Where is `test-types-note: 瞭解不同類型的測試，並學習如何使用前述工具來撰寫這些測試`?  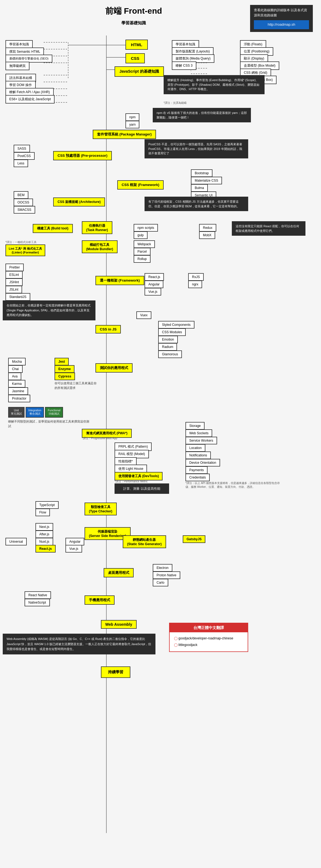 test-types-note: 瞭解不同類型的測試，並學習如何使用前述工具來撰寫這些測試 is located at coordinates (49, 424).